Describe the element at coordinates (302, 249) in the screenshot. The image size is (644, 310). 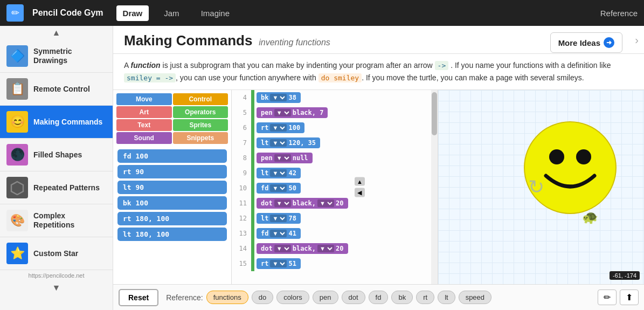
I see `code-block-dot2: dot ▼ black, ▼ 20` at that location.